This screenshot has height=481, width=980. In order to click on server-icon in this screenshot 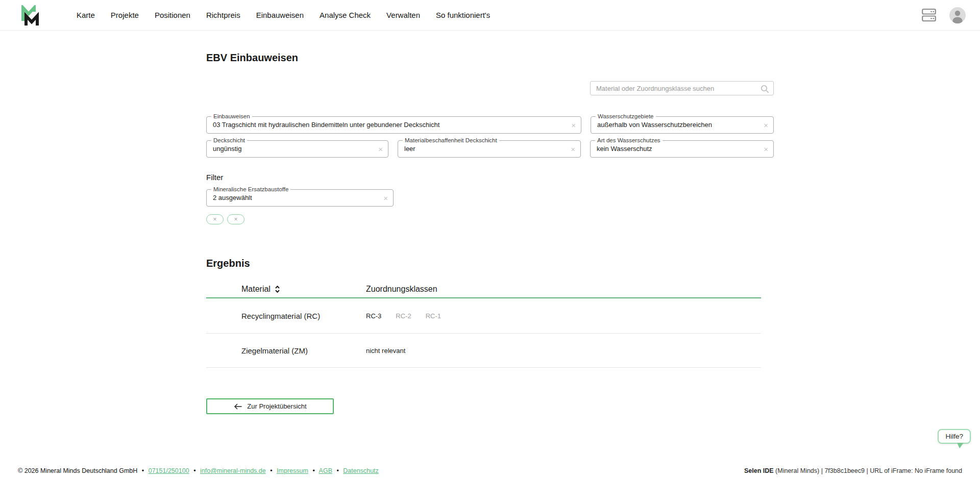, I will do `click(929, 15)`.